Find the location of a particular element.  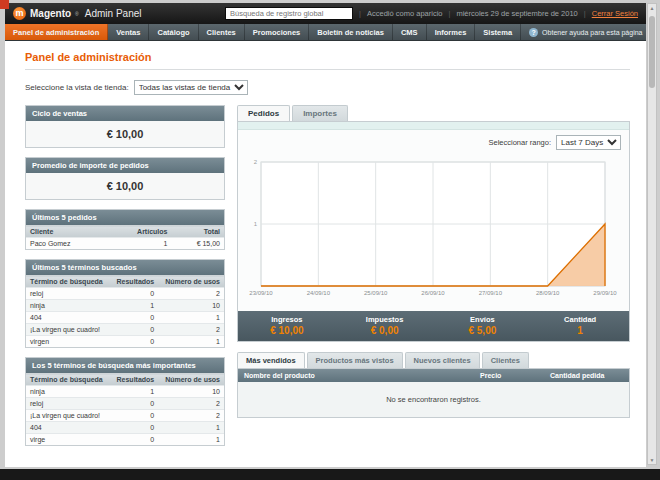

table-row: virgen01 is located at coordinates (125, 342).